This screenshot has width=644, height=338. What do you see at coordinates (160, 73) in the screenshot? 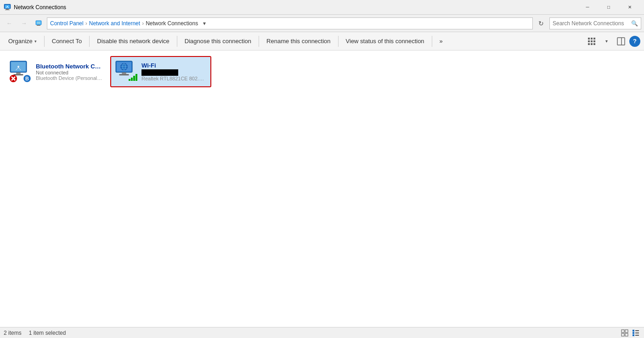
I see `ssid-redacted-bar` at bounding box center [160, 73].